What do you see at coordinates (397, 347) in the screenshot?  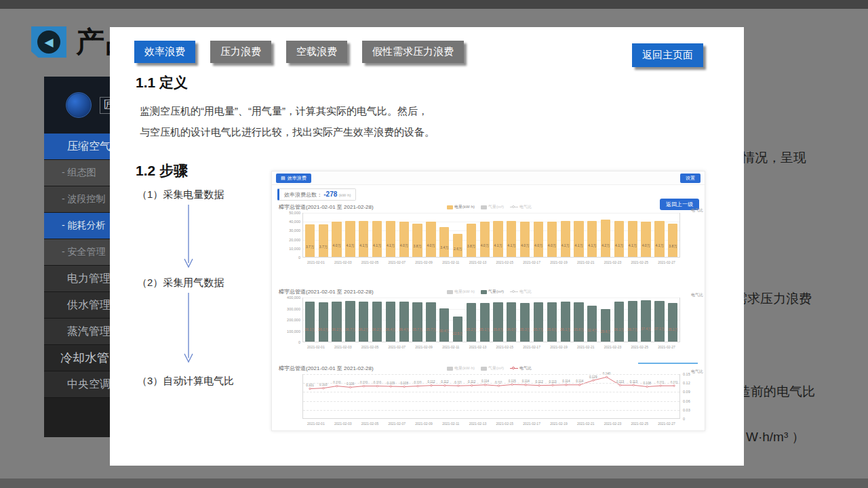 I see `x-tick-label: 2021-02-07` at bounding box center [397, 347].